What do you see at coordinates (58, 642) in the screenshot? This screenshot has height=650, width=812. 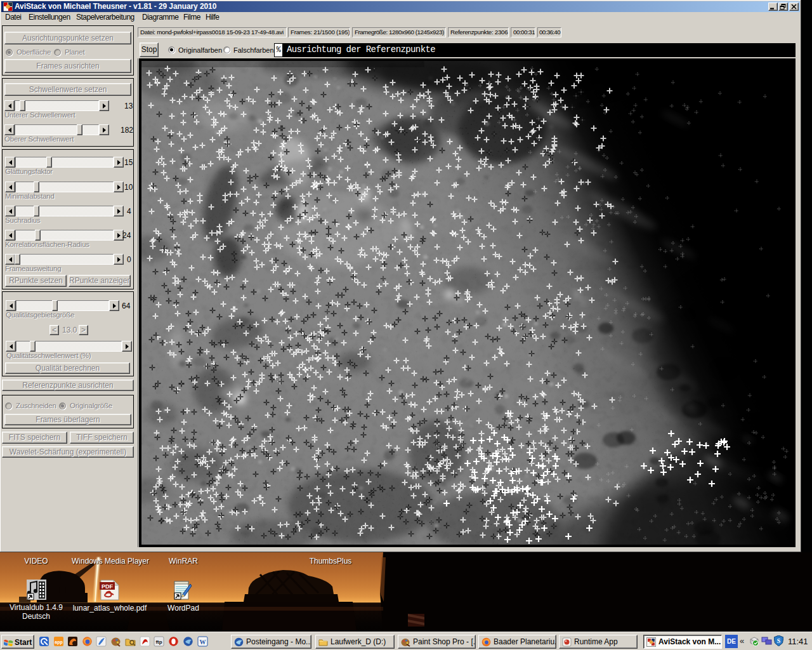 I see `svg-text: app` at bounding box center [58, 642].